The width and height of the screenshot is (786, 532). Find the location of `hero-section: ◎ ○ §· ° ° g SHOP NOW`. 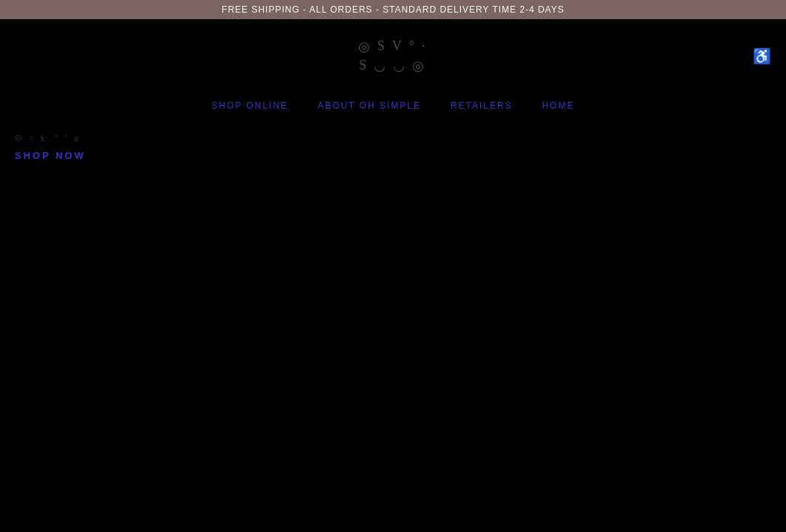

hero-section: ◎ ○ §· ° ° g SHOP NOW is located at coordinates (393, 148).